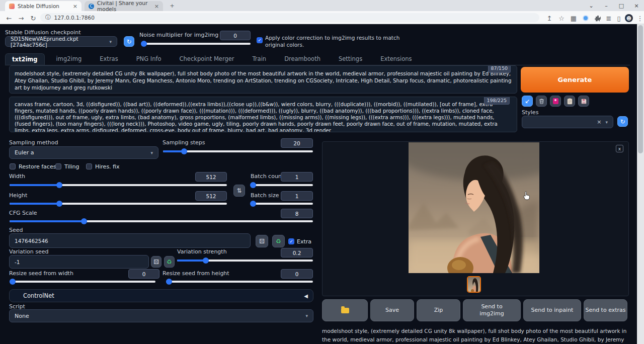 The height and width of the screenshot is (344, 644). What do you see at coordinates (260, 40) in the screenshot?
I see `color-correction-checkbox: ✓` at bounding box center [260, 40].